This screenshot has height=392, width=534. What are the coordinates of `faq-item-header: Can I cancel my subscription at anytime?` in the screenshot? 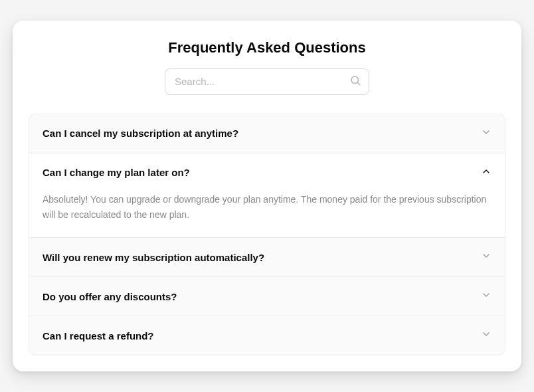 It's located at (267, 134).